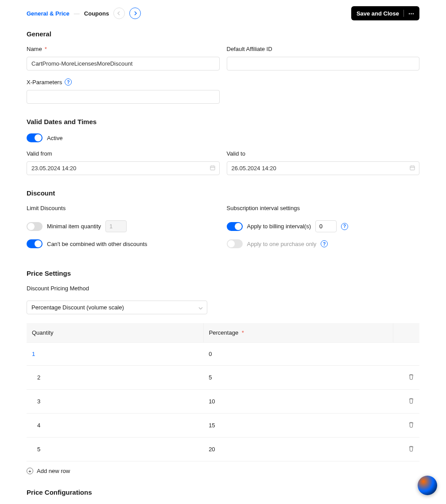 Image resolution: width=446 pixels, height=504 pixels. What do you see at coordinates (223, 121) in the screenshot?
I see `section-valid-dates-title: Valid Dates and Times` at bounding box center [223, 121].